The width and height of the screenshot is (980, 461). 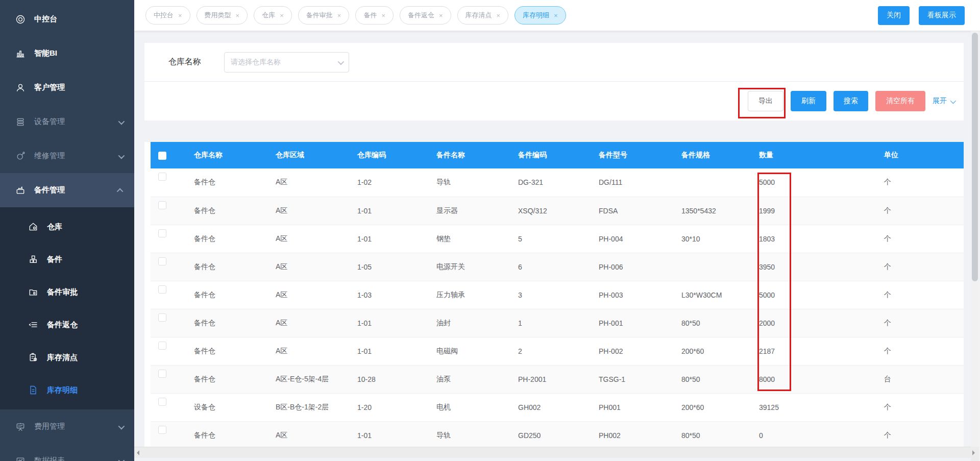 I want to click on cell-part_spec: 80*50, so click(x=713, y=379).